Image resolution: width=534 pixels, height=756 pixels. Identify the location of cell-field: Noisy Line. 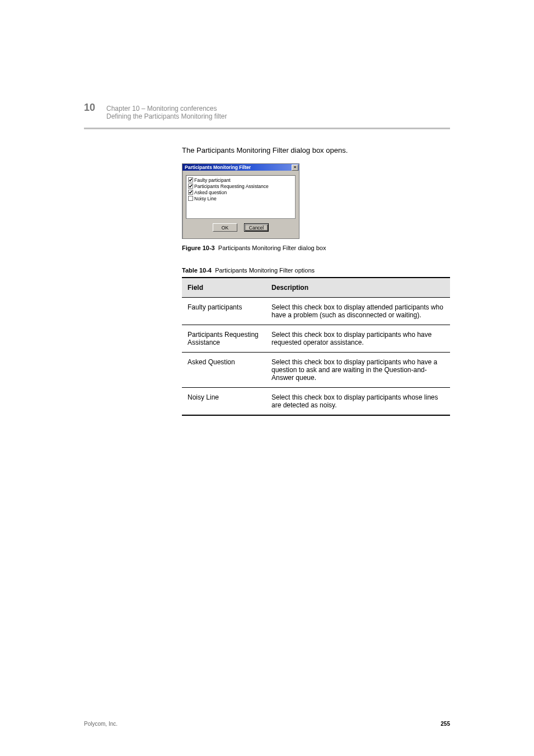
(224, 402).